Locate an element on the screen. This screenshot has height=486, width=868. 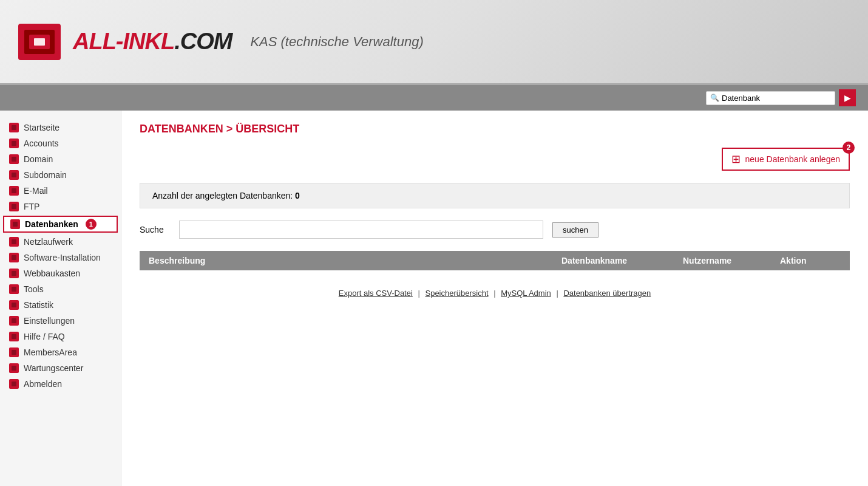
search-label: Suche is located at coordinates (155, 230).